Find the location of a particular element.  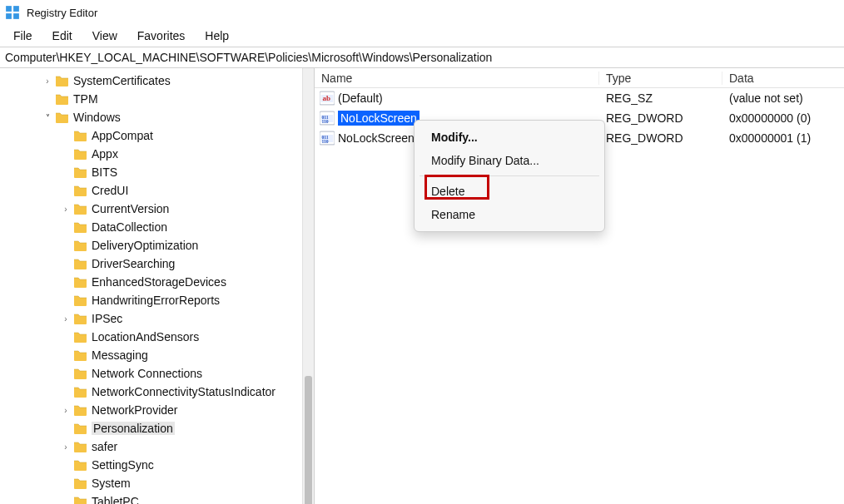

tree-scrollbar is located at coordinates (308, 286).